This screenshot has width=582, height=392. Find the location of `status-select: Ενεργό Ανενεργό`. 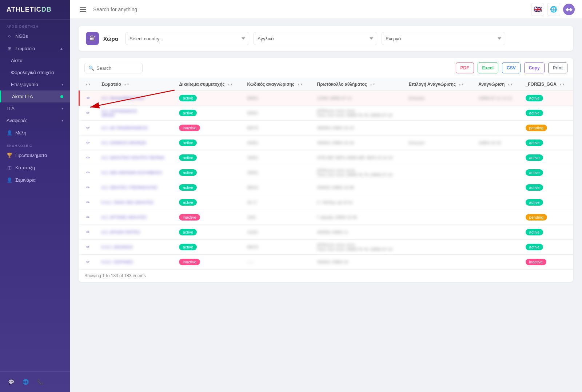

status-select: Ενεργό Ανενεργό is located at coordinates (443, 39).